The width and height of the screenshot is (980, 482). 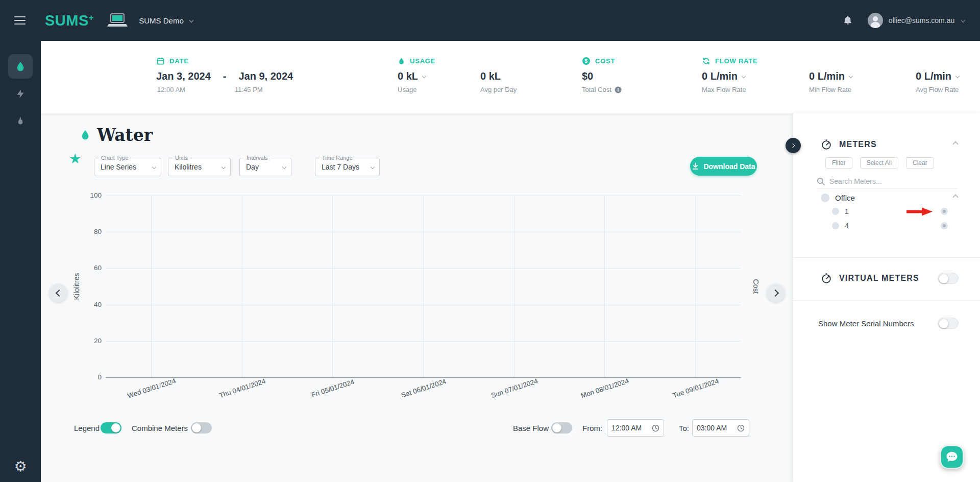 I want to click on serial-numbers-toggle, so click(x=948, y=323).